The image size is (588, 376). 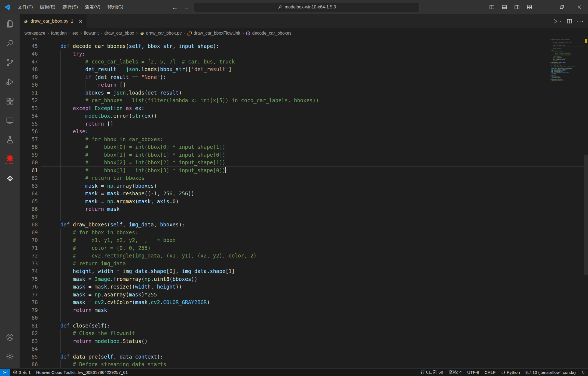 I want to click on status-encoding: UTF-8, so click(x=473, y=372).